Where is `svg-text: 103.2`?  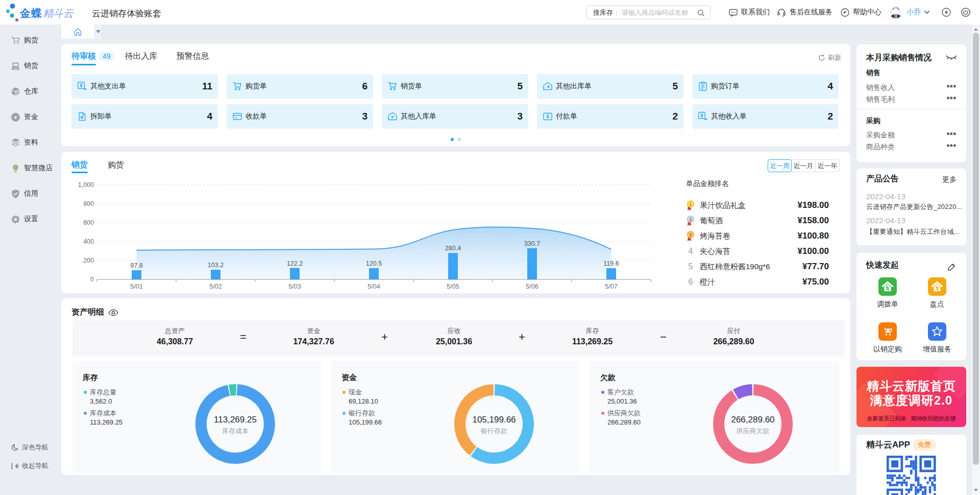
svg-text: 103.2 is located at coordinates (215, 265).